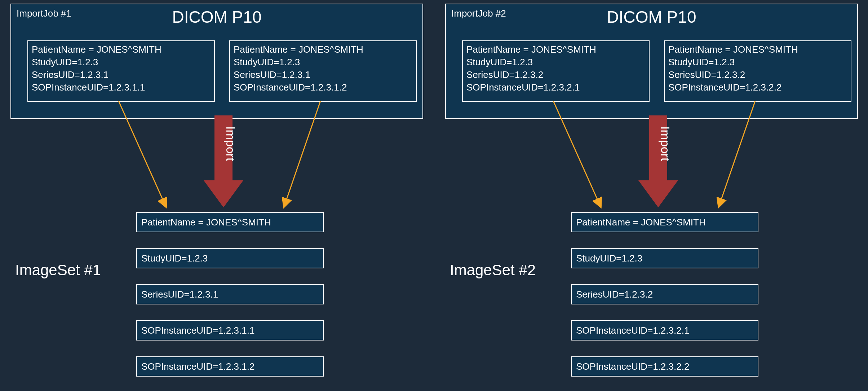 The height and width of the screenshot is (391, 868). What do you see at coordinates (758, 87) in the screenshot?
I see `entry-line: SOPInstanceUID=1.2.3.2.2` at bounding box center [758, 87].